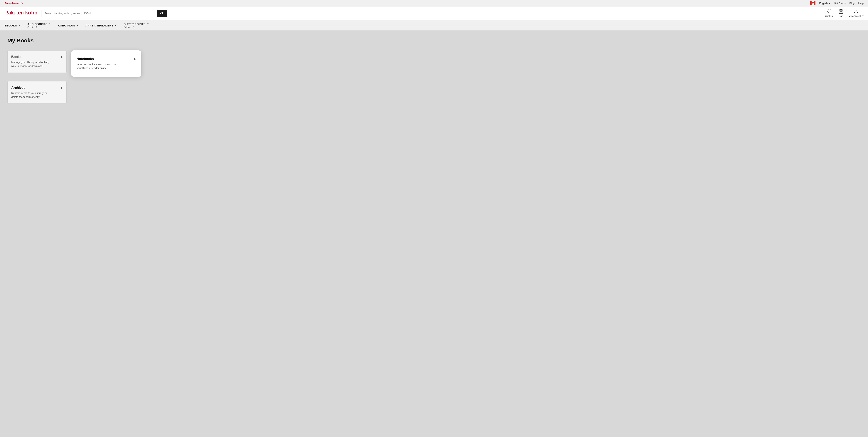 This screenshot has width=868, height=437. Describe the element at coordinates (861, 3) in the screenshot. I see `help-link: Help` at that location.